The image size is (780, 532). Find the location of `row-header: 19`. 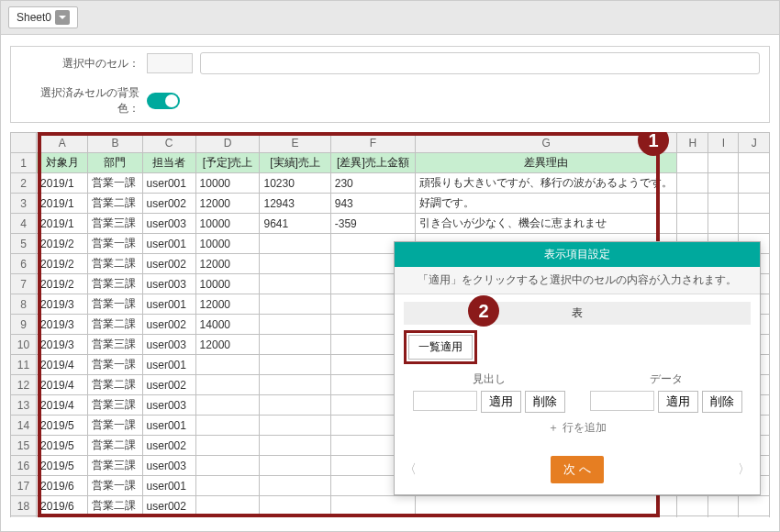

row-header: 19 is located at coordinates (24, 517).